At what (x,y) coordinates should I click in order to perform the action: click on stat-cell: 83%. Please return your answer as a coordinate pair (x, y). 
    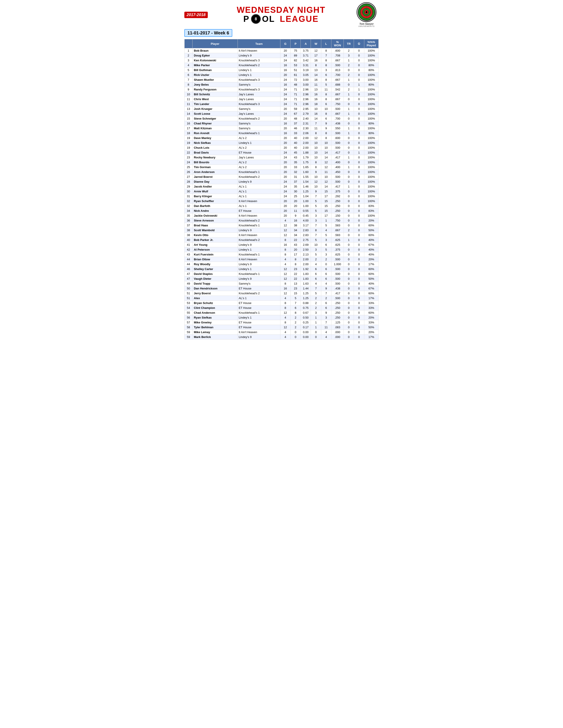
    Looking at the image, I should click on (372, 211).